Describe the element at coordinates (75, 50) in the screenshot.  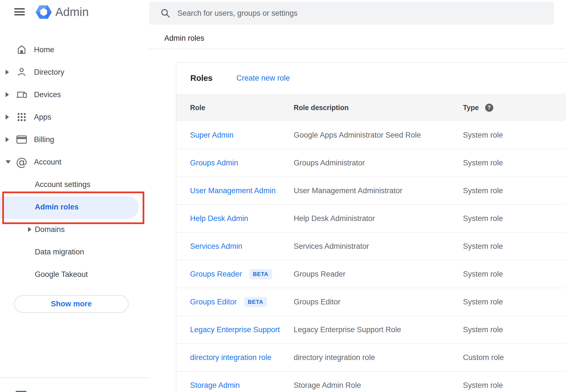
I see `sidebar-item-home: Home` at that location.